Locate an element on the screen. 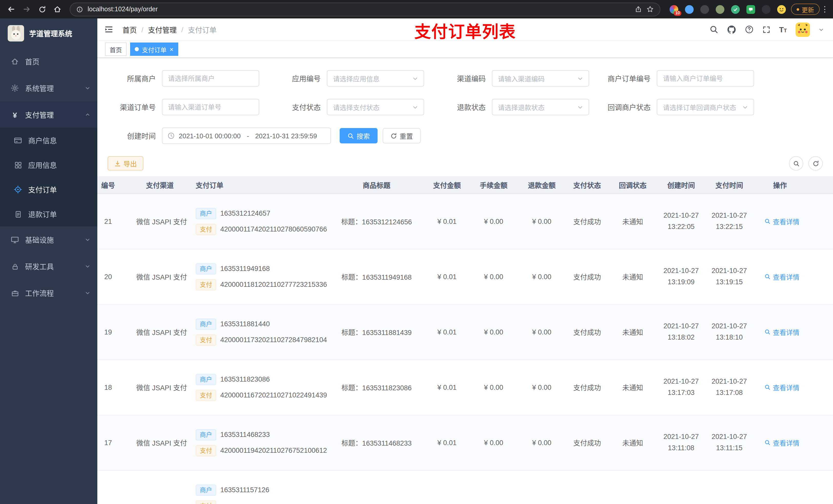 This screenshot has height=504, width=833. breadcrumb-item: 支付管理 is located at coordinates (162, 29).